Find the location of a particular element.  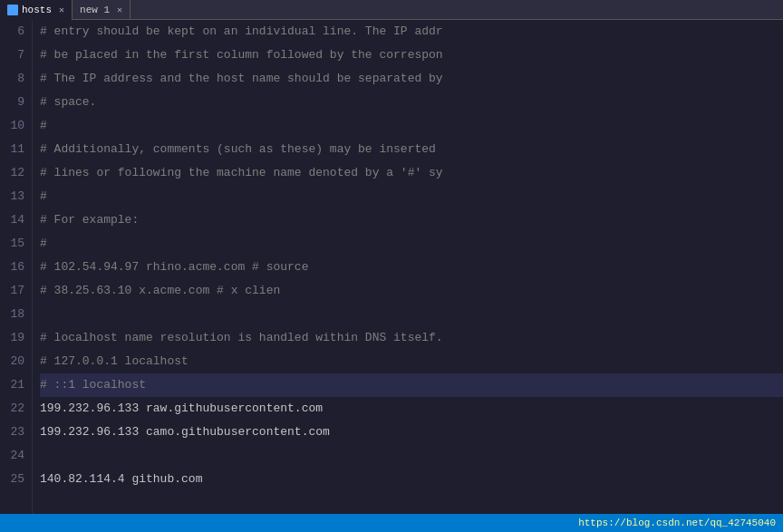

code-line: # entry should be kept on an individual … is located at coordinates (411, 32).